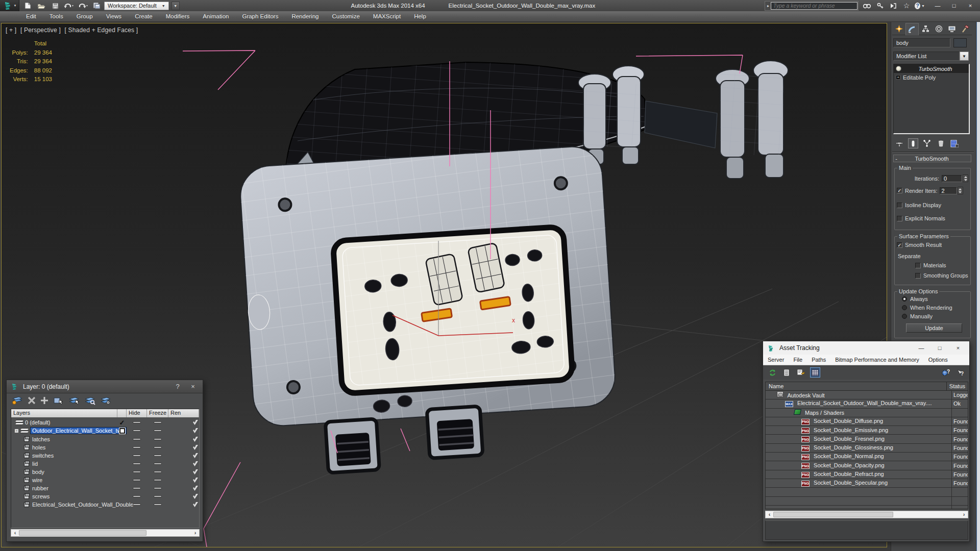 The height and width of the screenshot is (551, 980). I want to click on pin-stack-button, so click(899, 143).